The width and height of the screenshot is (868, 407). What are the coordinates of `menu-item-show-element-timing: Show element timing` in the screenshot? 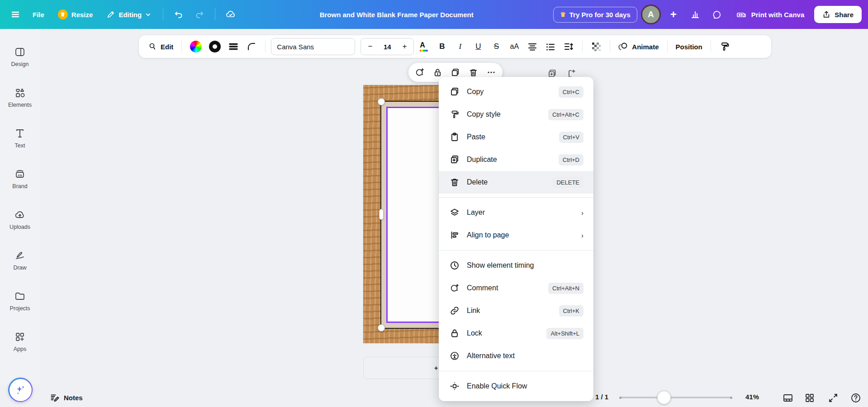 It's located at (516, 265).